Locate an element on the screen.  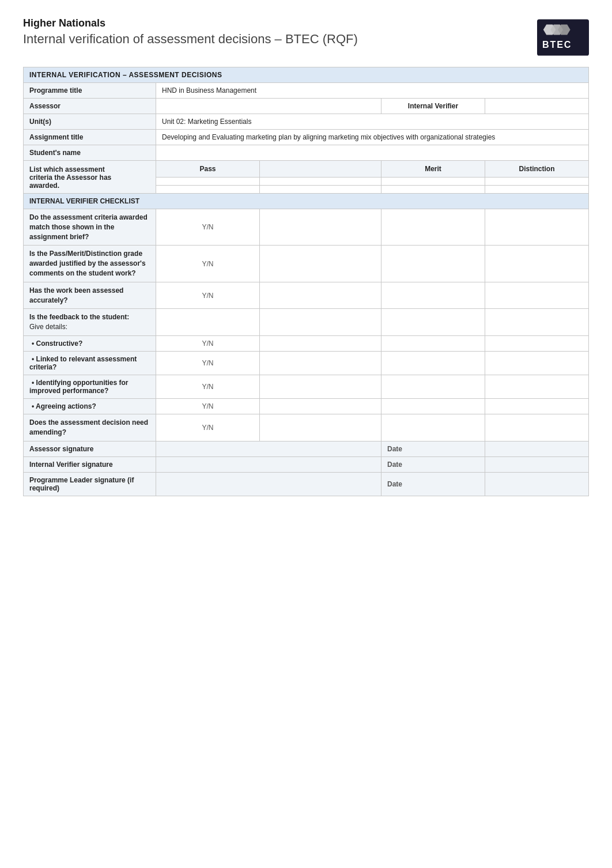
q2-col4 is located at coordinates (537, 264).